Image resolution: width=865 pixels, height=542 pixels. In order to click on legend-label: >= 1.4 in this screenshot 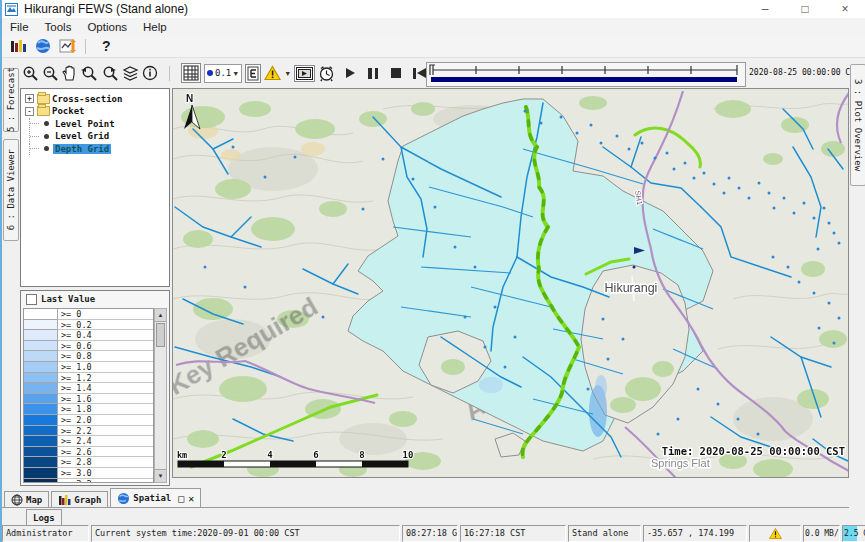, I will do `click(106, 388)`.